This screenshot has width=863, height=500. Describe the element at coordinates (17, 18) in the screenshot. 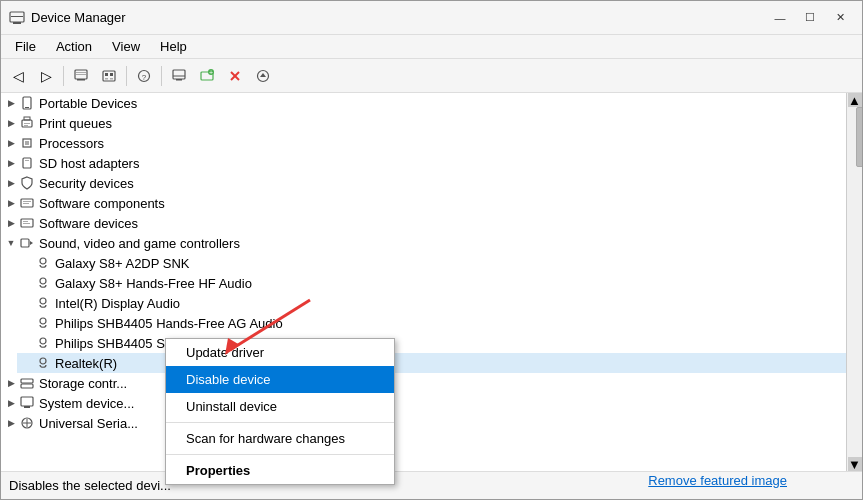

I see `app-icon` at that location.